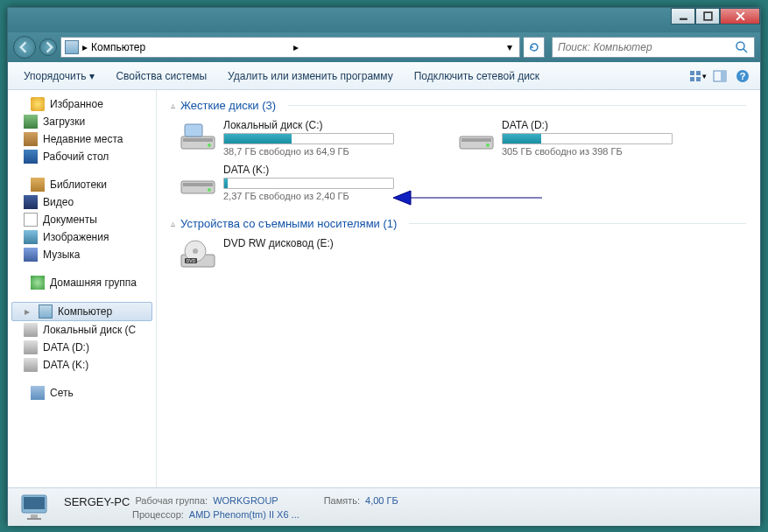  What do you see at coordinates (82, 139) in the screenshot?
I see `sidebar-recent: Недавние места` at bounding box center [82, 139].